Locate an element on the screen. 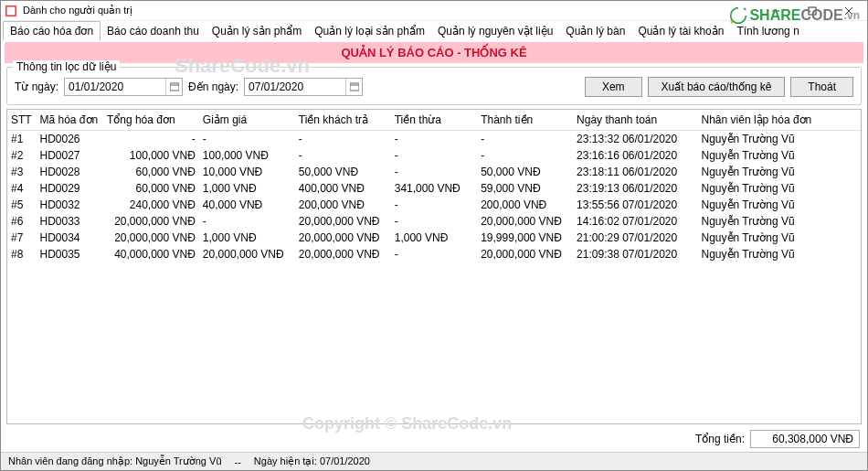 This screenshot has height=471, width=868. table-row: #1HD0026-----23:13:32 06/01/2020Nguyễn T… is located at coordinates (434, 139).